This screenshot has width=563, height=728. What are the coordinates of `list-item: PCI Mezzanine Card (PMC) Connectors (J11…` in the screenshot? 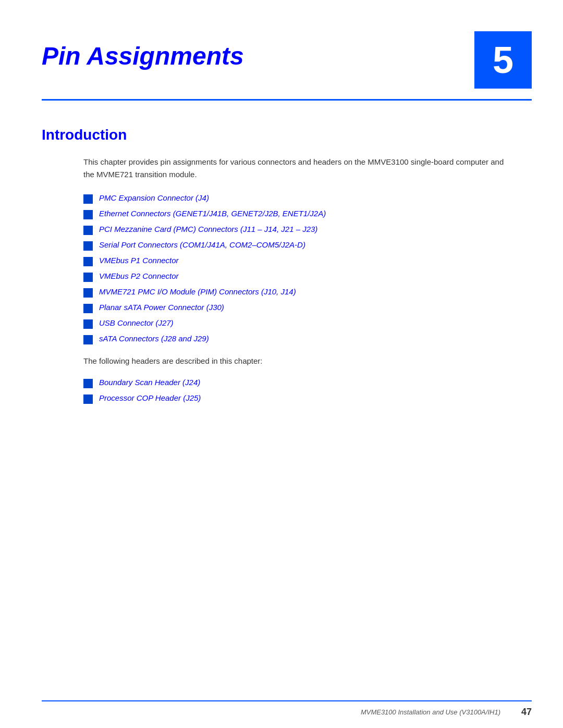 It's located at (302, 230).